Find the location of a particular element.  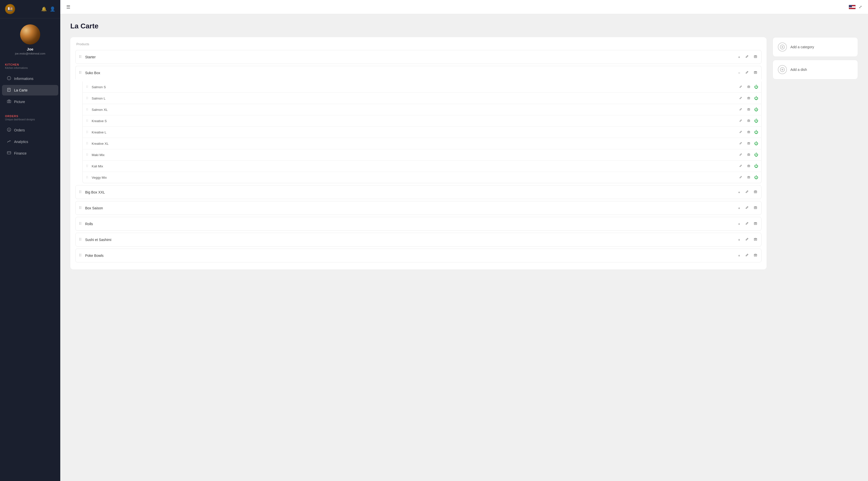

delete-icon-salmon-s is located at coordinates (749, 87).